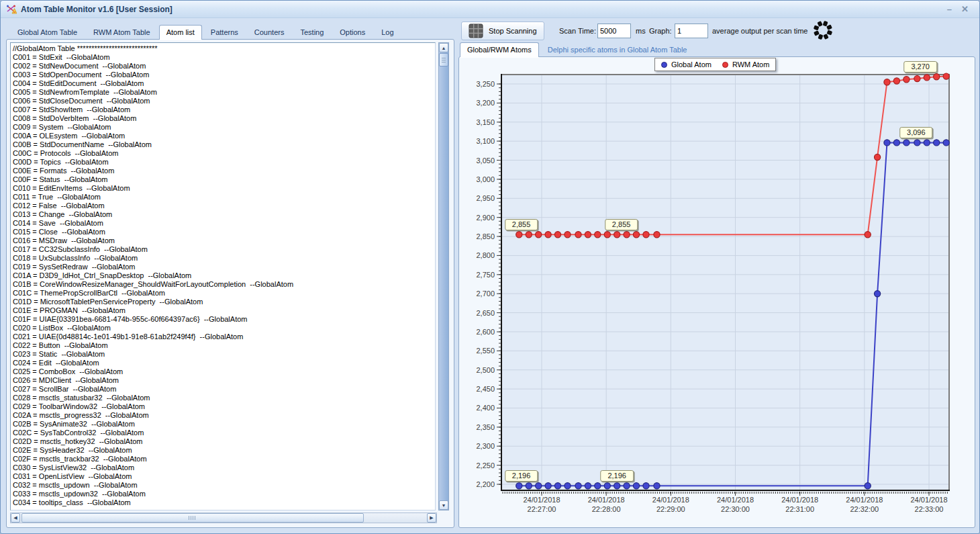  Describe the element at coordinates (485, 332) in the screenshot. I see `svg-text: 2,600` at that location.